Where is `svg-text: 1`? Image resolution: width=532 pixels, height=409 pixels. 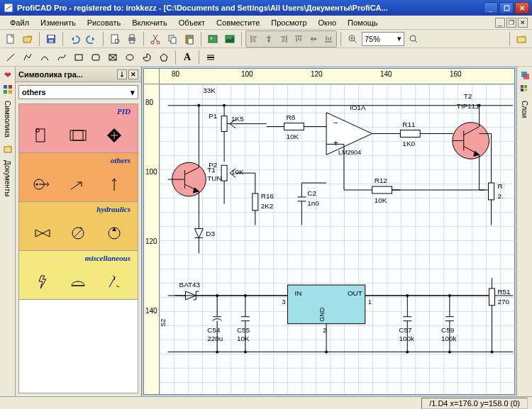 svg-text: 1 is located at coordinates (370, 302).